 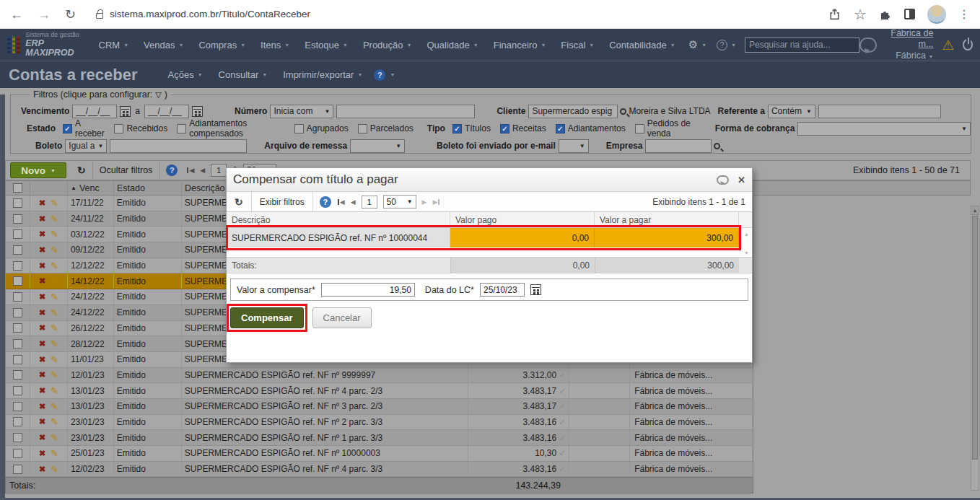 What do you see at coordinates (302, 111) in the screenshot?
I see `numero-operator-select: Inicia com▼` at bounding box center [302, 111].